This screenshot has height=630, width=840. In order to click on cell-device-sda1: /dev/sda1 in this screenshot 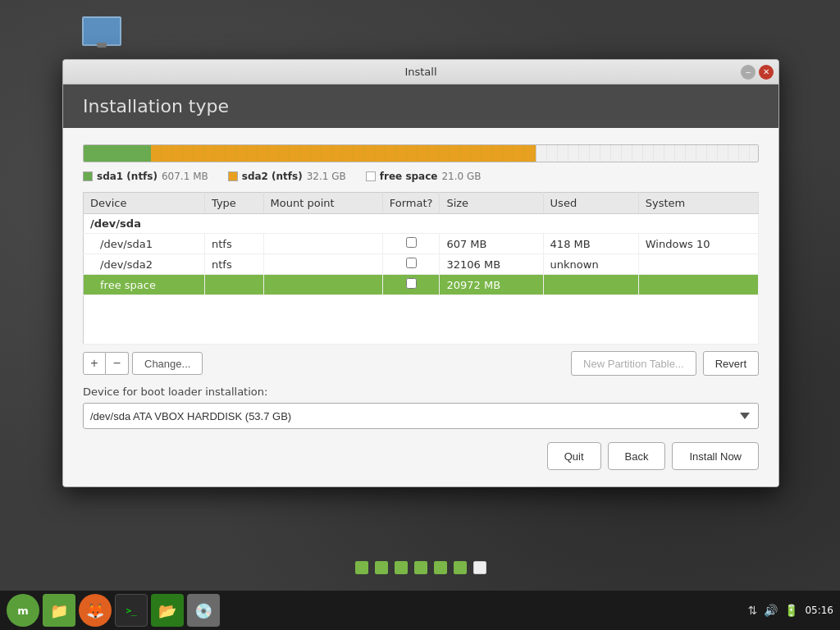, I will do `click(144, 244)`.